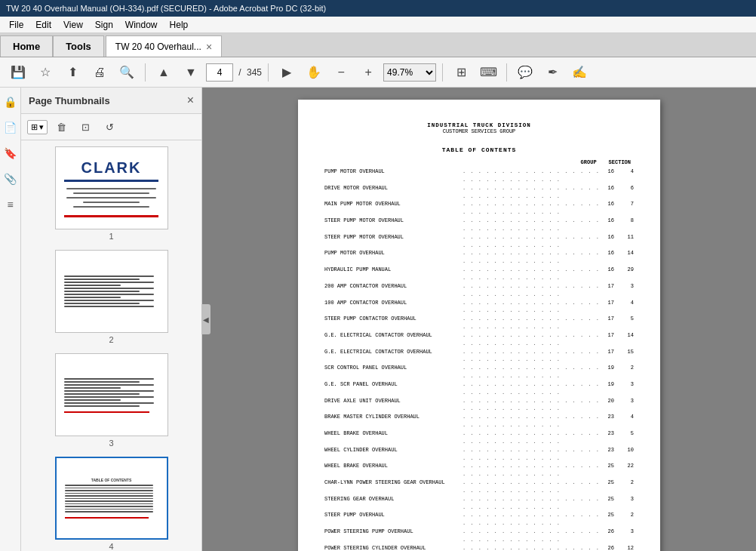  What do you see at coordinates (164, 72) in the screenshot?
I see `prev-page-button: ▲` at bounding box center [164, 72].